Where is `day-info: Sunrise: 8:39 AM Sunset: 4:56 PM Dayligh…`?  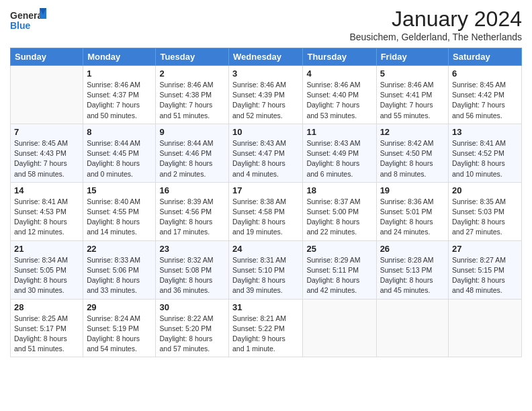 day-info: Sunrise: 8:39 AM Sunset: 4:56 PM Dayligh… is located at coordinates (192, 218).